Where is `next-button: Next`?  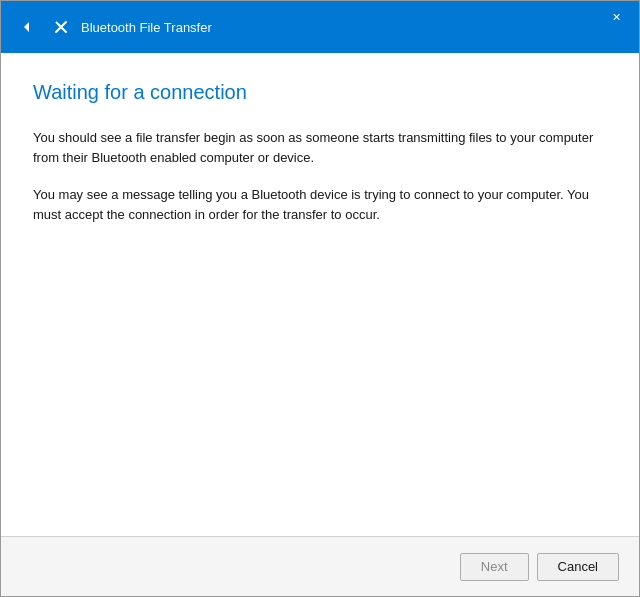
next-button: Next is located at coordinates (494, 567).